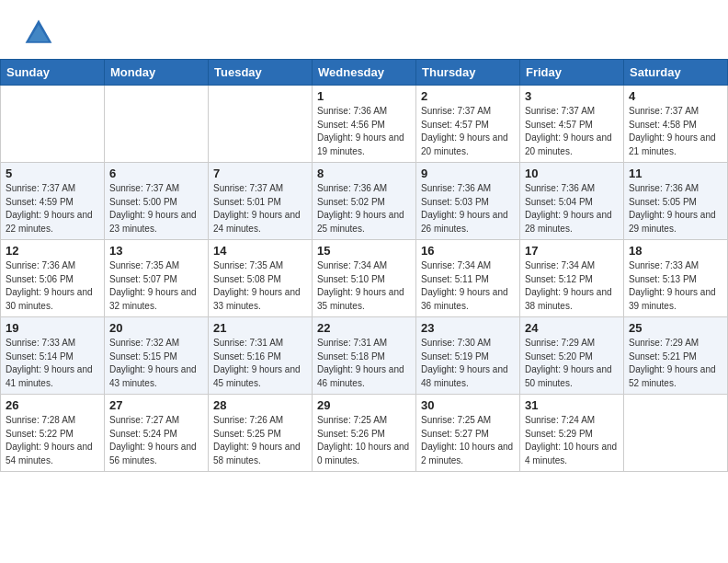 The width and height of the screenshot is (728, 563). Describe the element at coordinates (468, 363) in the screenshot. I see `day-info: Sunrise: 7:30 AM Sunset: 5:19 PM Dayligh…` at that location.